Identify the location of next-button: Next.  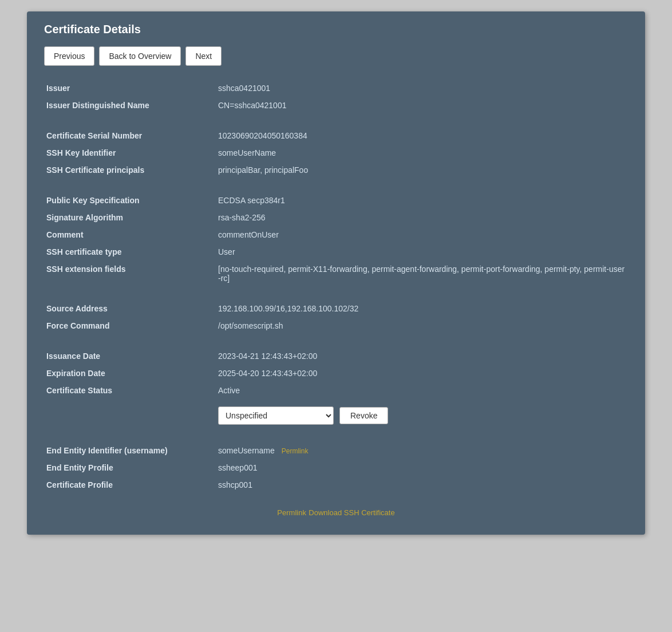
(204, 56).